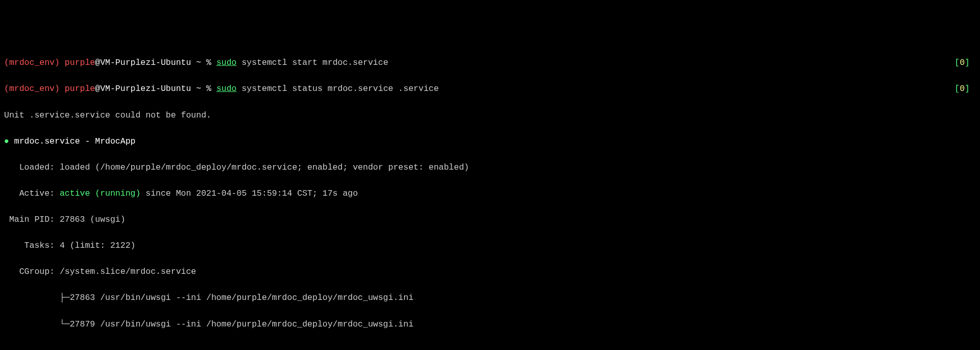 The image size is (980, 350). What do you see at coordinates (490, 194) in the screenshot?
I see `active-line: Active: active (running) since Mon 2021-…` at bounding box center [490, 194].